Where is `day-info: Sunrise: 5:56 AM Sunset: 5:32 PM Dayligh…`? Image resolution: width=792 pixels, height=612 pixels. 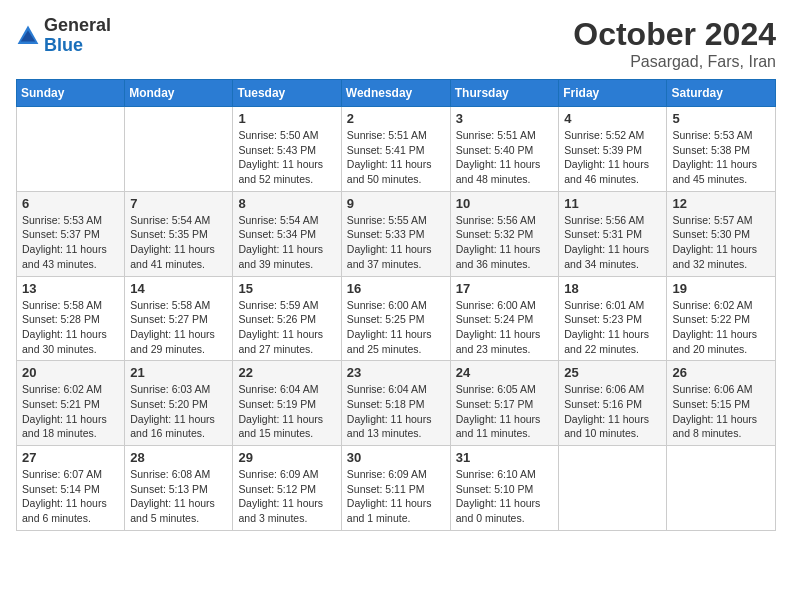
day-info: Sunrise: 5:56 AM Sunset: 5:32 PM Dayligh… is located at coordinates (505, 242).